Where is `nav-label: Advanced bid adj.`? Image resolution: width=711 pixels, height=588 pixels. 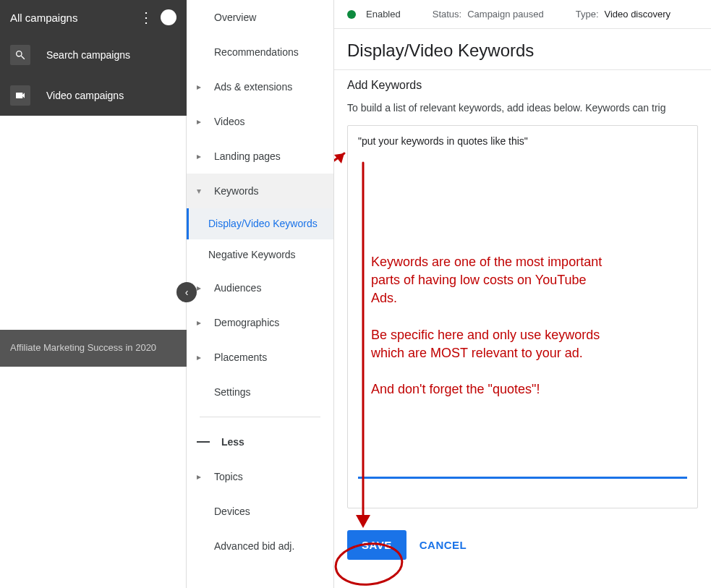 nav-label: Advanced bid adj. is located at coordinates (255, 546).